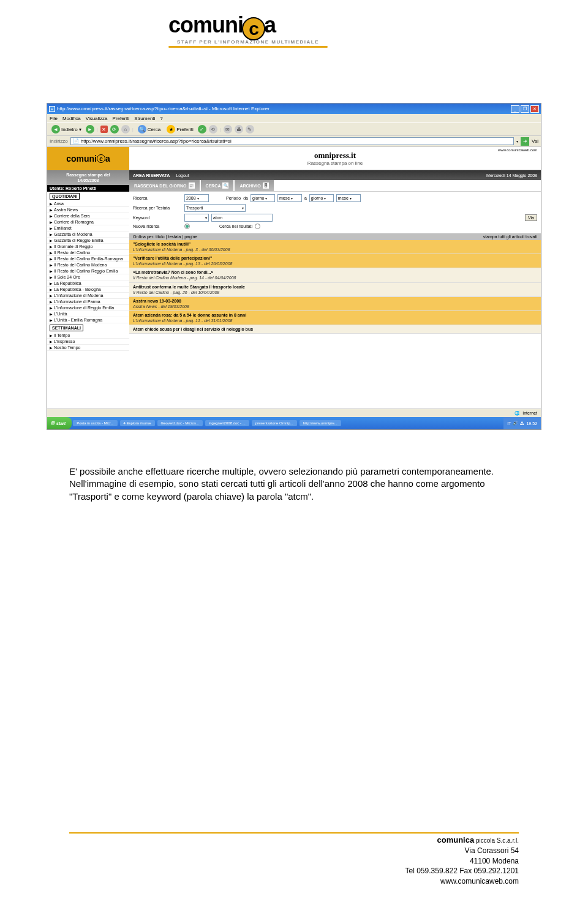 The width and height of the screenshot is (588, 899). Describe the element at coordinates (266, 186) in the screenshot. I see `archivio-icon: 🗄` at that location.